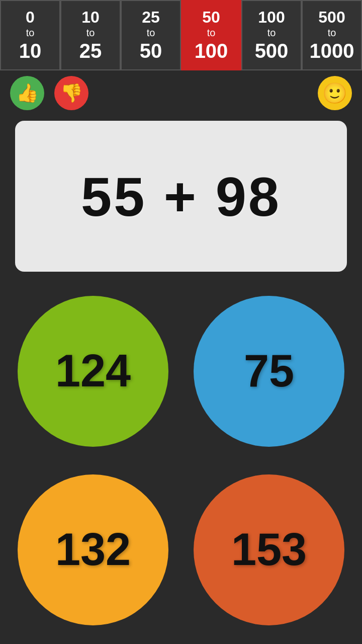 The image size is (362, 644). What do you see at coordinates (30, 35) in the screenshot?
I see `range-tab-0to10: 0 to 10` at bounding box center [30, 35].